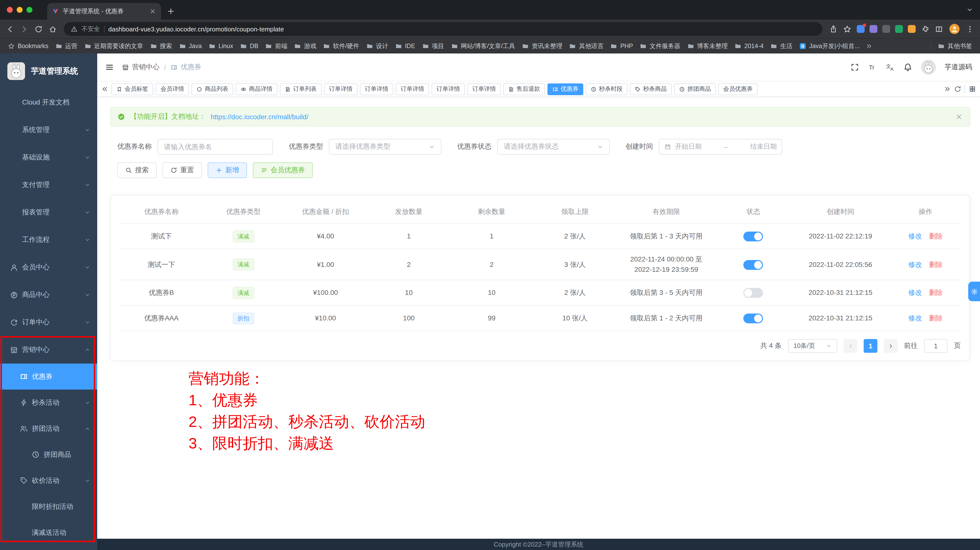  What do you see at coordinates (660, 46) in the screenshot?
I see `bookmark-folder: 文件服务器` at bounding box center [660, 46].